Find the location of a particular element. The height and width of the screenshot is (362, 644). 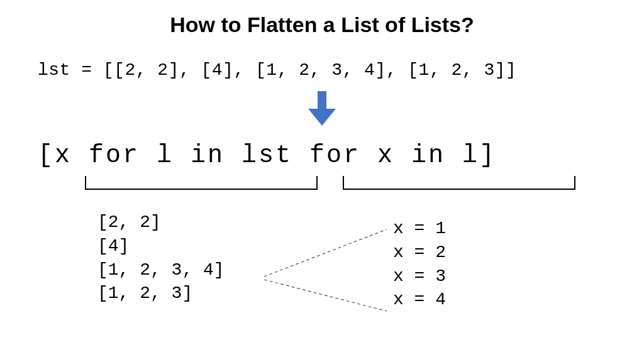

code-comprehension: [x for l in lst for x in l] is located at coordinates (267, 156).